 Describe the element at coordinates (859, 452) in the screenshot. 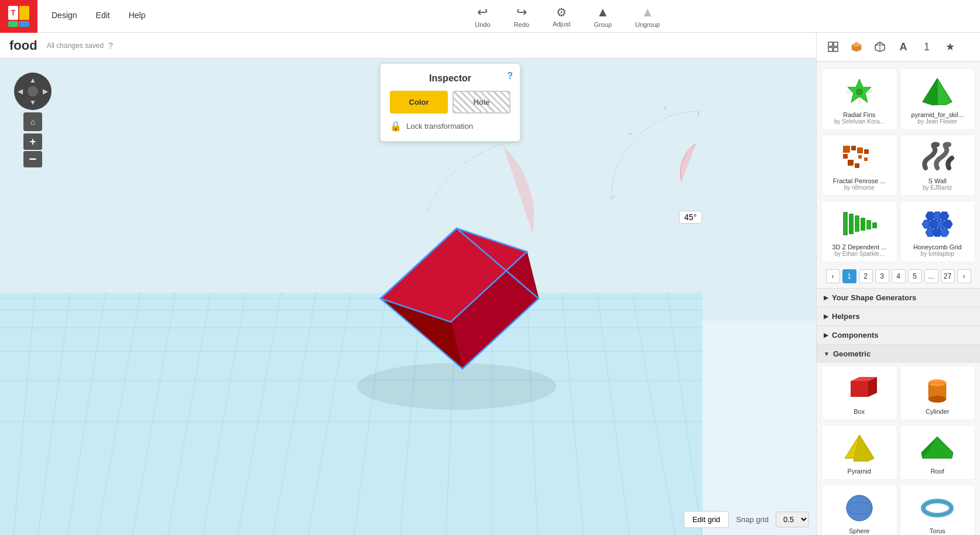

I see `shape-item-pyramid: Pyramid` at that location.